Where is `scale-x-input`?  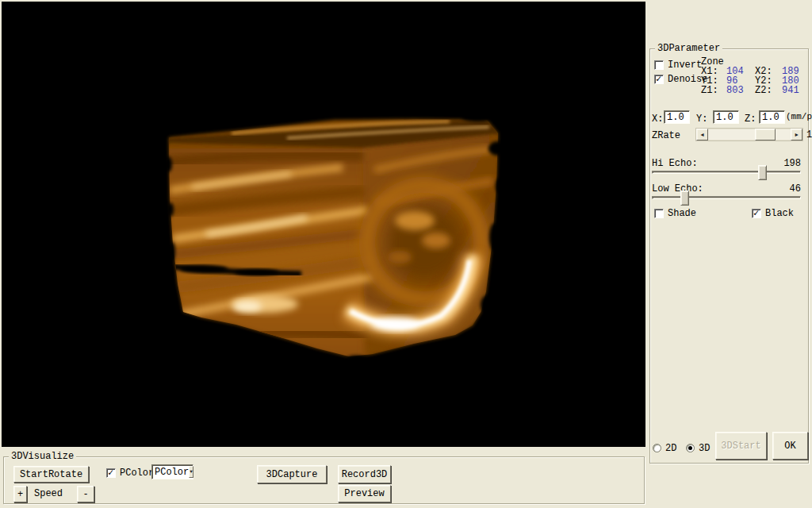 scale-x-input is located at coordinates (677, 117).